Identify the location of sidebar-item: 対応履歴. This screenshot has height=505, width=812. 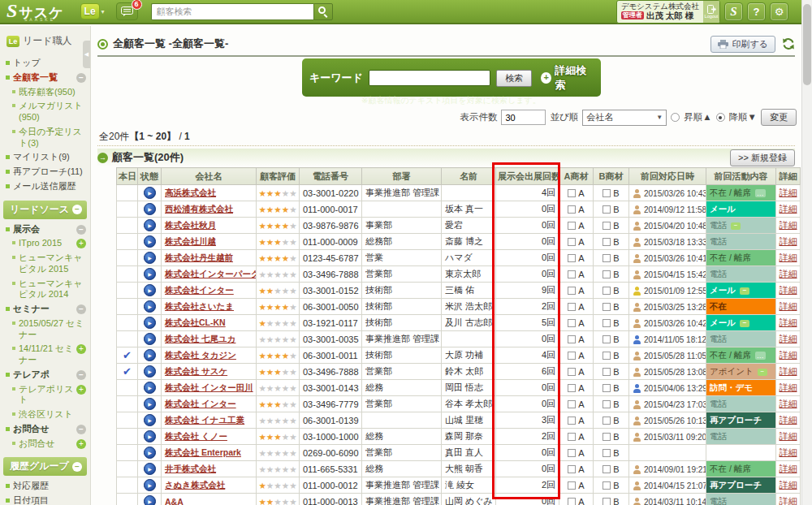
(45, 486).